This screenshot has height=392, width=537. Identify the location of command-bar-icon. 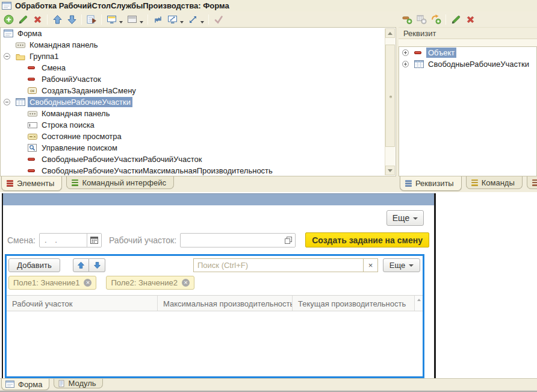
(34, 114).